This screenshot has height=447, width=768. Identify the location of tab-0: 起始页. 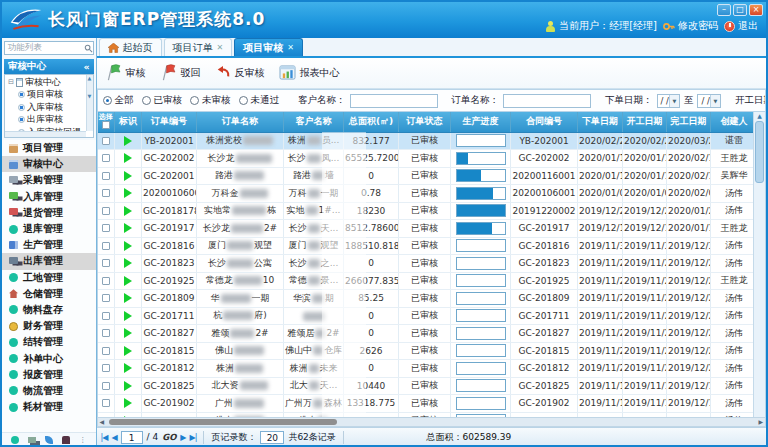
(130, 47).